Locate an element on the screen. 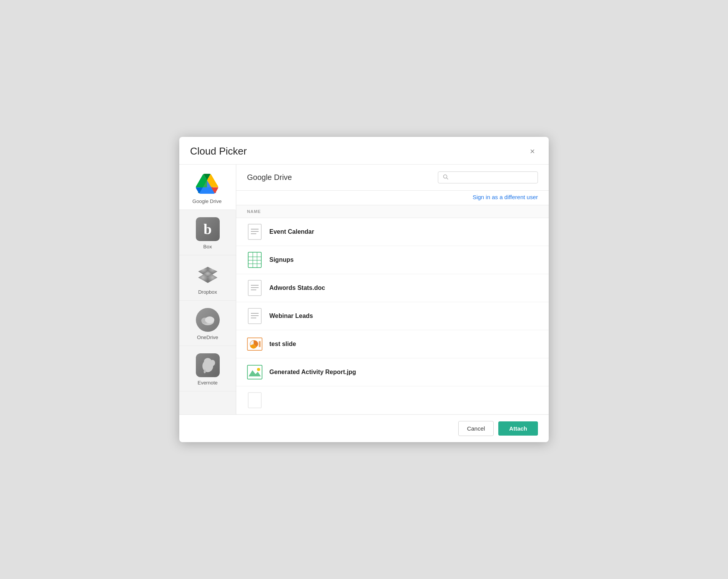  close-button: × is located at coordinates (533, 151).